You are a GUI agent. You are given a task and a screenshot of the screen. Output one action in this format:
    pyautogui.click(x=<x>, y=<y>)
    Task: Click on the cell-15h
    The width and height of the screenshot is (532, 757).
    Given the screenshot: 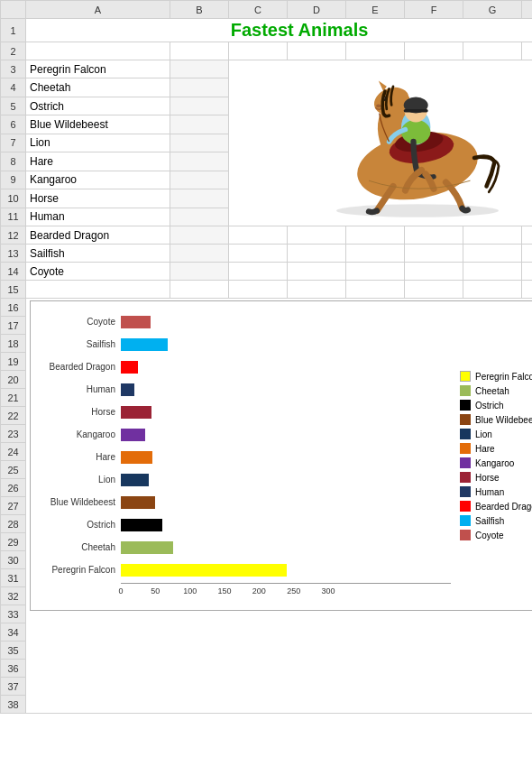 What is the action you would take?
    pyautogui.click(x=527, y=290)
    